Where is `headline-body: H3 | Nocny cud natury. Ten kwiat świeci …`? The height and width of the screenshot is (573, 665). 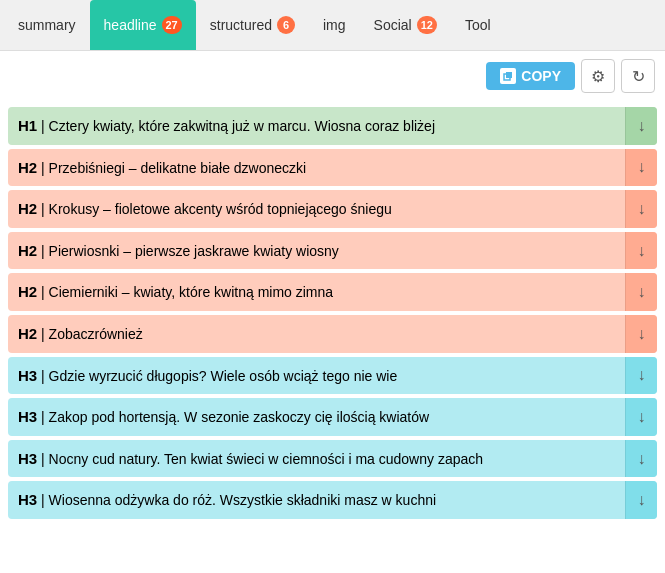
headline-body: H3 | Nocny cud natury. Ten kwiat świeci … is located at coordinates (316, 459).